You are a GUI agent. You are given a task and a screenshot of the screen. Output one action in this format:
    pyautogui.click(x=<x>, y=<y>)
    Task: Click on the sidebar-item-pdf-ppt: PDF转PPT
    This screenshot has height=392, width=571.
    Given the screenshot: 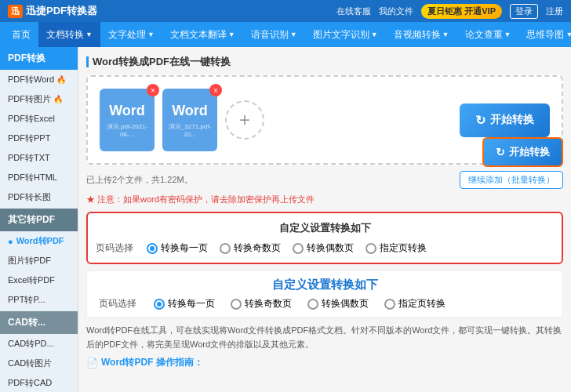 What is the action you would take?
    pyautogui.click(x=39, y=138)
    